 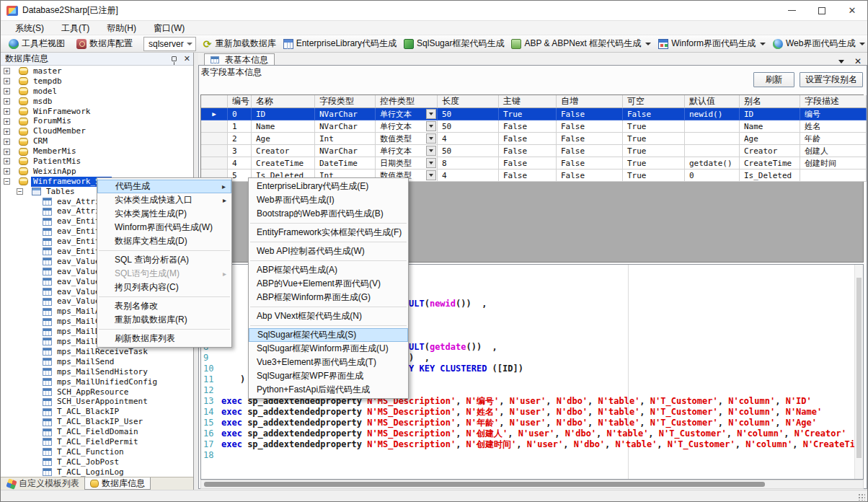 What do you see at coordinates (712, 138) in the screenshot?
I see `grid-cell` at bounding box center [712, 138].